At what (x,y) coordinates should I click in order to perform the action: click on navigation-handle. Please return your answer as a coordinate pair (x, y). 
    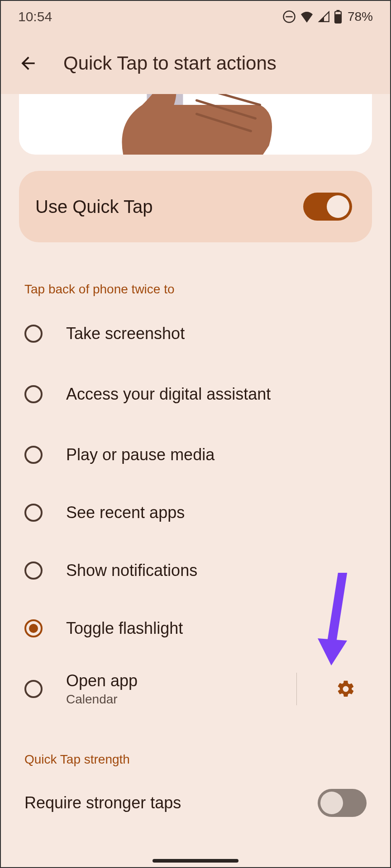
    Looking at the image, I should click on (196, 861).